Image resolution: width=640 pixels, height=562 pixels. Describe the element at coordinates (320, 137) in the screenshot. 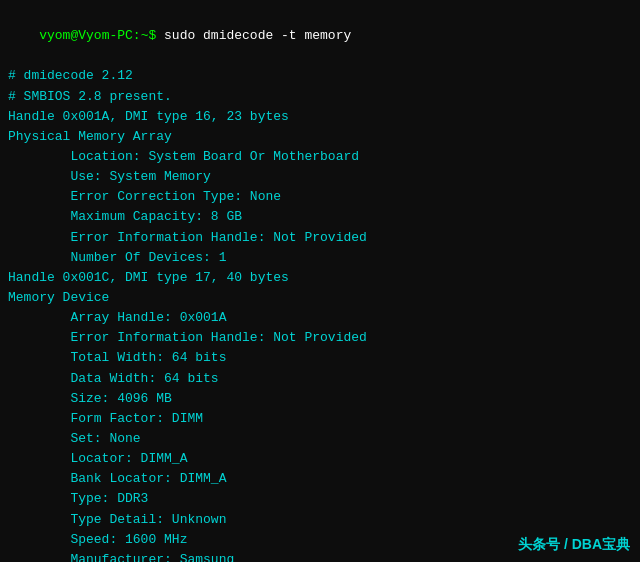

I see `terminal-line: Physical Memory Array` at that location.